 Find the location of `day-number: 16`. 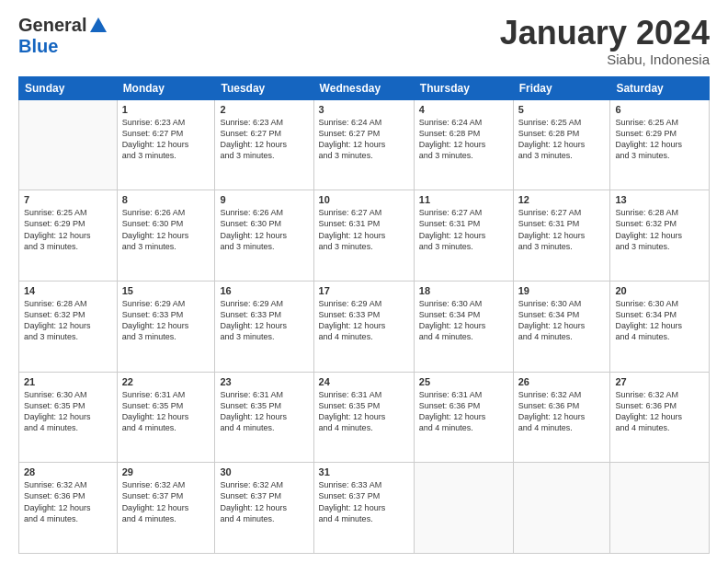

day-number: 16 is located at coordinates (264, 291).